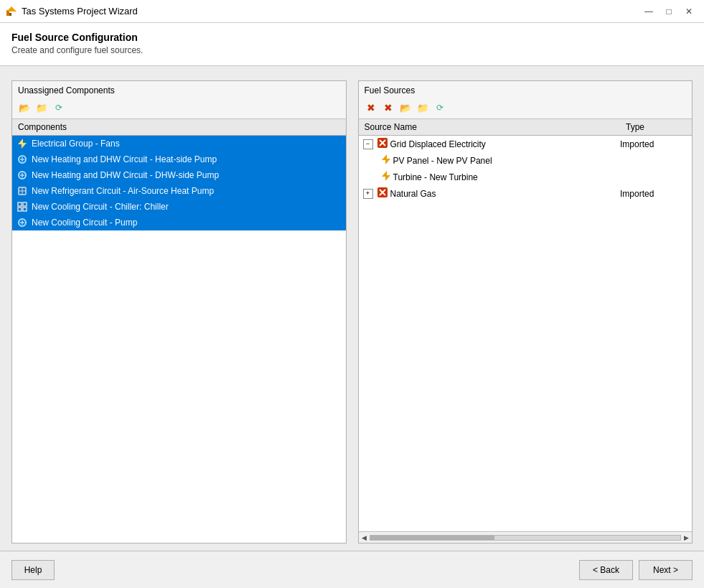 Image resolution: width=704 pixels, height=588 pixels. I want to click on window-controls: — □ ✕, so click(669, 11).